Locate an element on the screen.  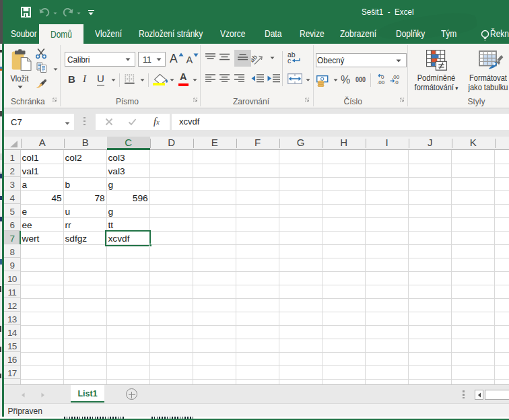
svg-text: c is located at coordinates (290, 61).